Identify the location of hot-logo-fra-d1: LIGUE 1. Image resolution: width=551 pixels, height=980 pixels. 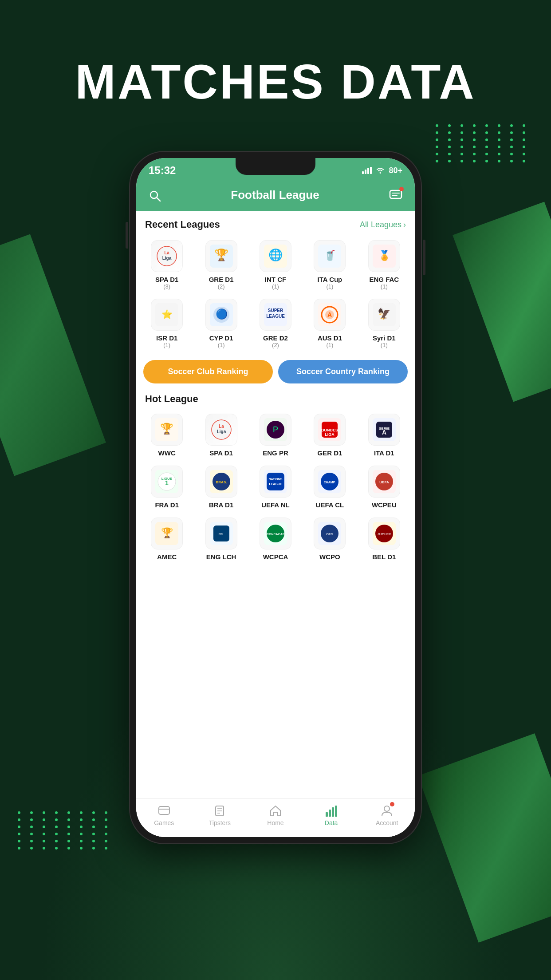
(167, 482).